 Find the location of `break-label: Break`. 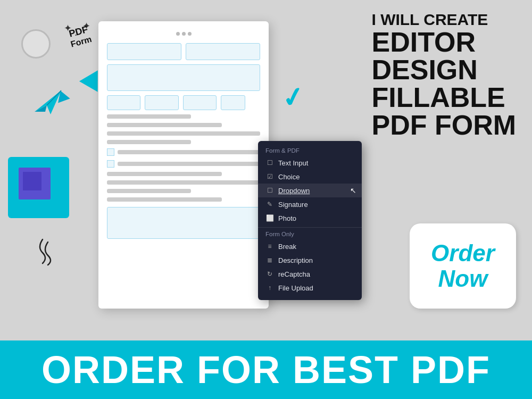

break-label: Break is located at coordinates (287, 247).